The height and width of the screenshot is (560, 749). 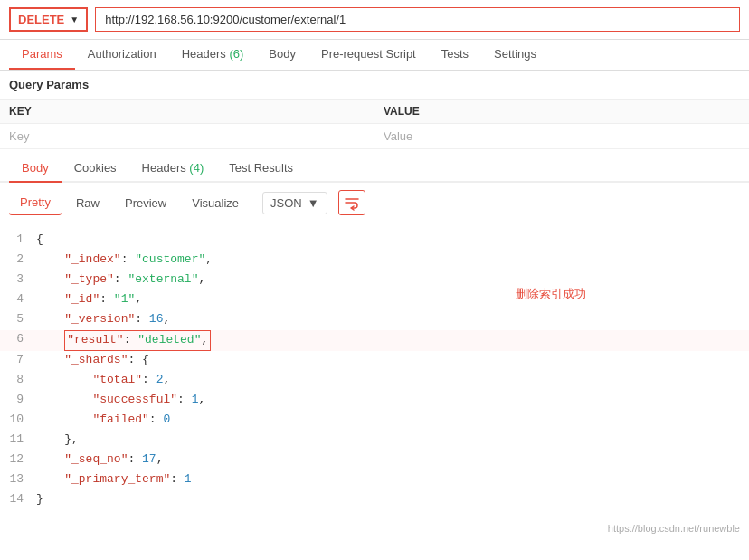 I want to click on view-controls: Pretty Raw Preview Visualize JSON ▼, so click(x=374, y=203).